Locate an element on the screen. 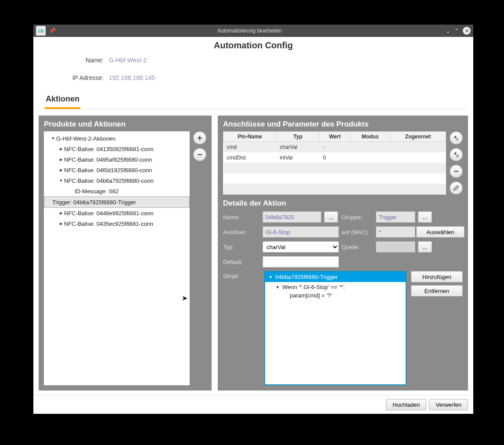 This screenshot has width=504, height=445. edit-pin-button is located at coordinates (456, 188).